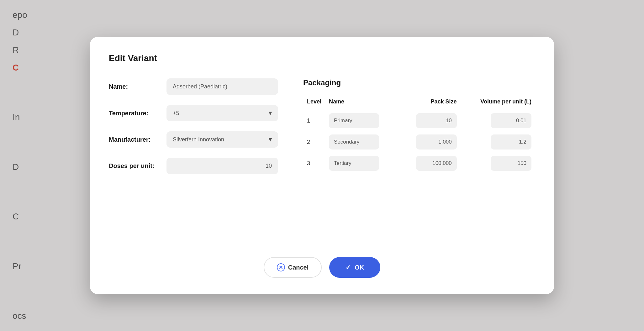 The height and width of the screenshot is (331, 644). Describe the element at coordinates (134, 140) in the screenshot. I see `manufacturer-label: Manufacturer:` at that location.